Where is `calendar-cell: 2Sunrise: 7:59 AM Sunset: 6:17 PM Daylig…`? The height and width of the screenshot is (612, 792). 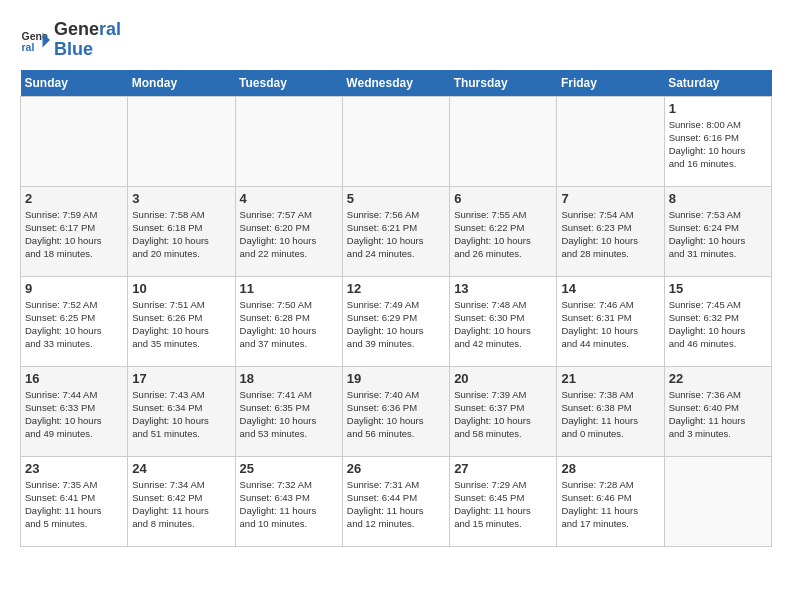
calendar-cell: 2Sunrise: 7:59 AM Sunset: 6:17 PM Daylig… is located at coordinates (74, 231).